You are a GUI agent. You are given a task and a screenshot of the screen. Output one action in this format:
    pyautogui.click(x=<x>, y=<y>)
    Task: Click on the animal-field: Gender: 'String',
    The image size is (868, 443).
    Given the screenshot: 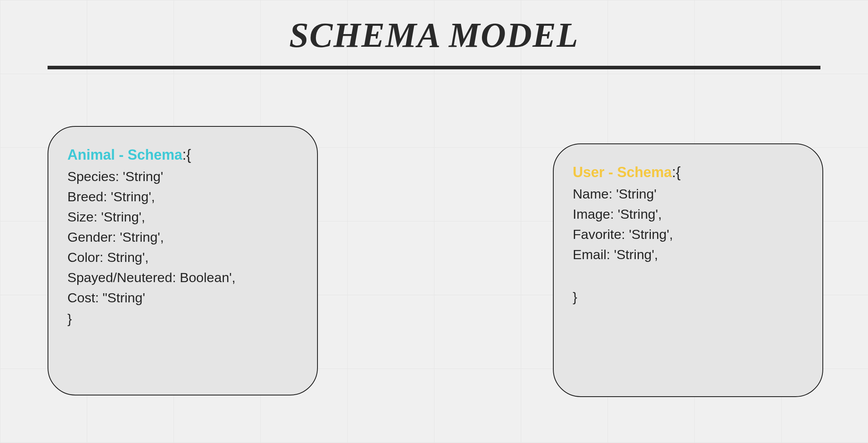 What is the action you would take?
    pyautogui.click(x=183, y=237)
    